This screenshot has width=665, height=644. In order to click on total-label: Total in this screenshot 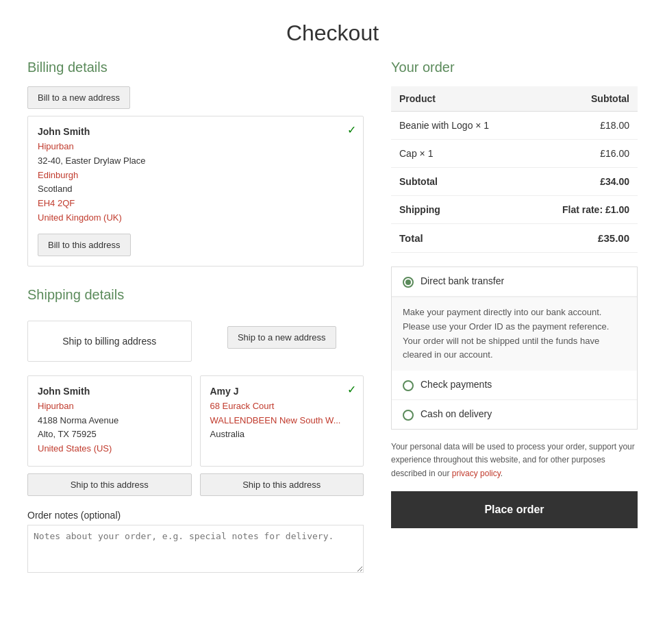, I will do `click(460, 238)`.